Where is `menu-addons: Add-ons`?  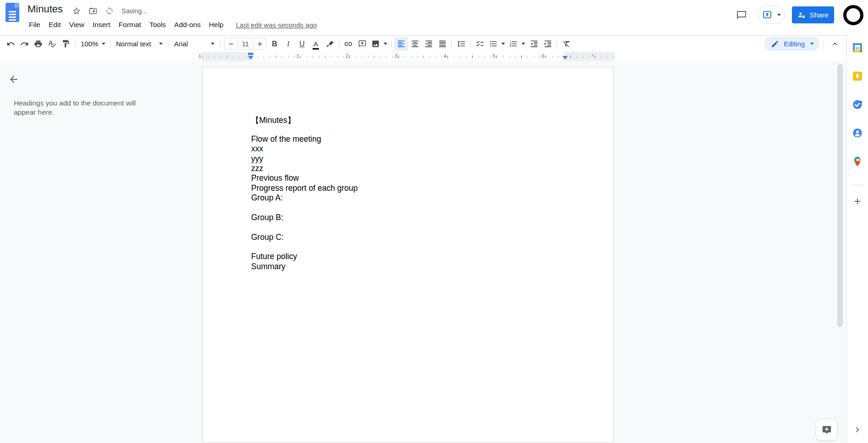 menu-addons: Add-ons is located at coordinates (187, 25).